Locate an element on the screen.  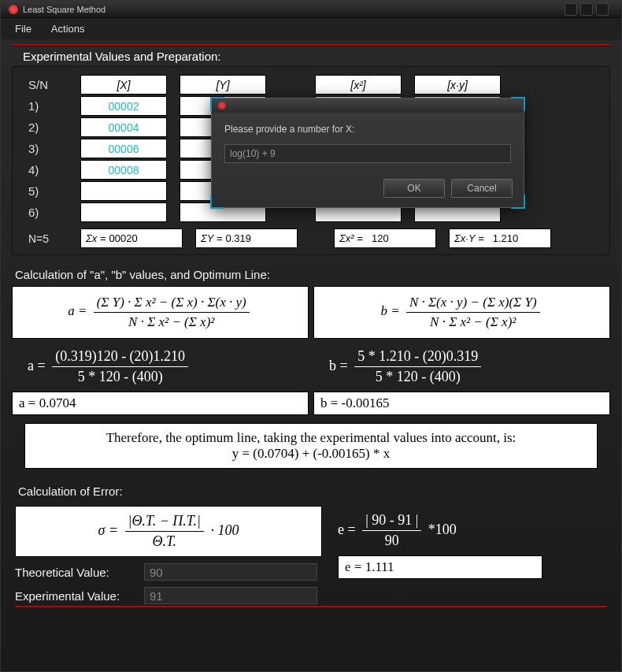
row-sn: 2) is located at coordinates (48, 128).